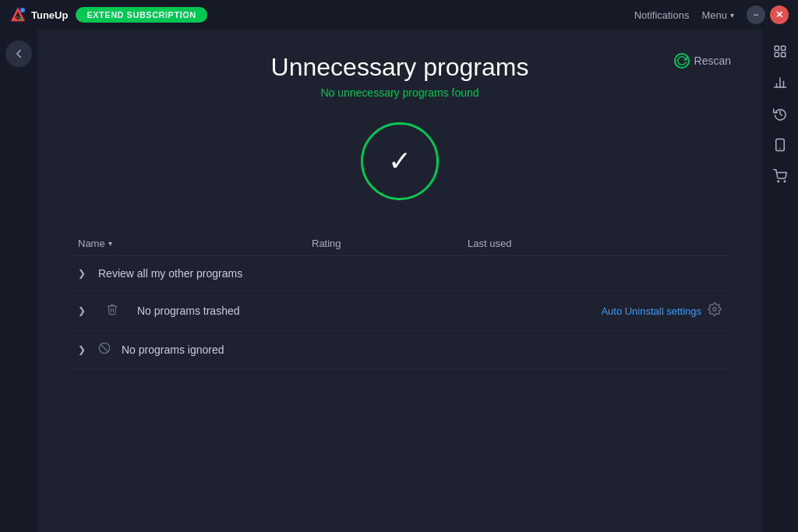  What do you see at coordinates (780, 114) in the screenshot?
I see `history-icon` at bounding box center [780, 114].